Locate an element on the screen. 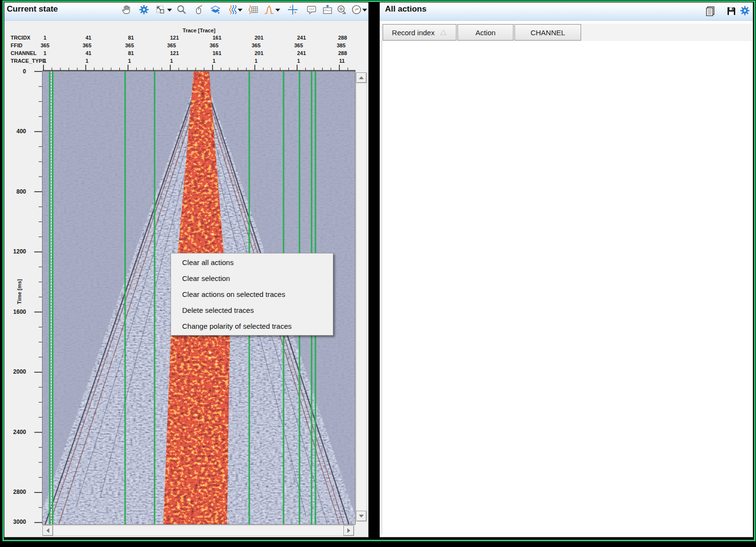 The height and width of the screenshot is (547, 756). time-axis-label: Time [ms] is located at coordinates (19, 292).